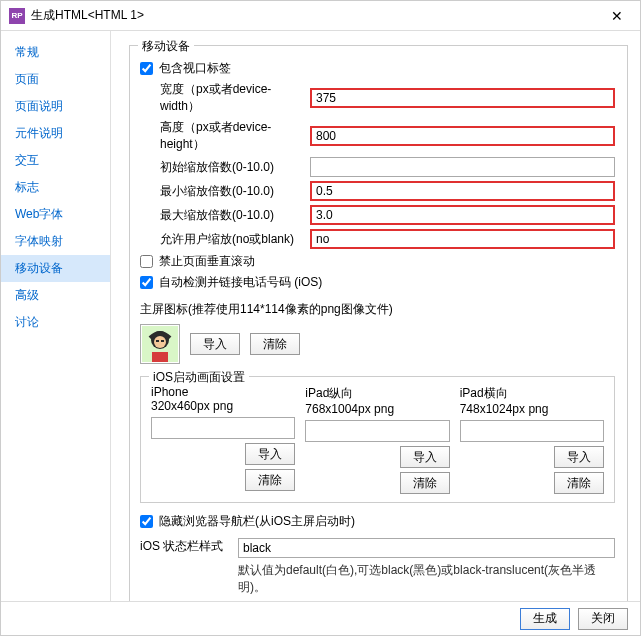 The height and width of the screenshot is (636, 641). What do you see at coordinates (185, 546) in the screenshot?
I see `ios-statusbar-label: iOS 状态栏样式` at bounding box center [185, 546].